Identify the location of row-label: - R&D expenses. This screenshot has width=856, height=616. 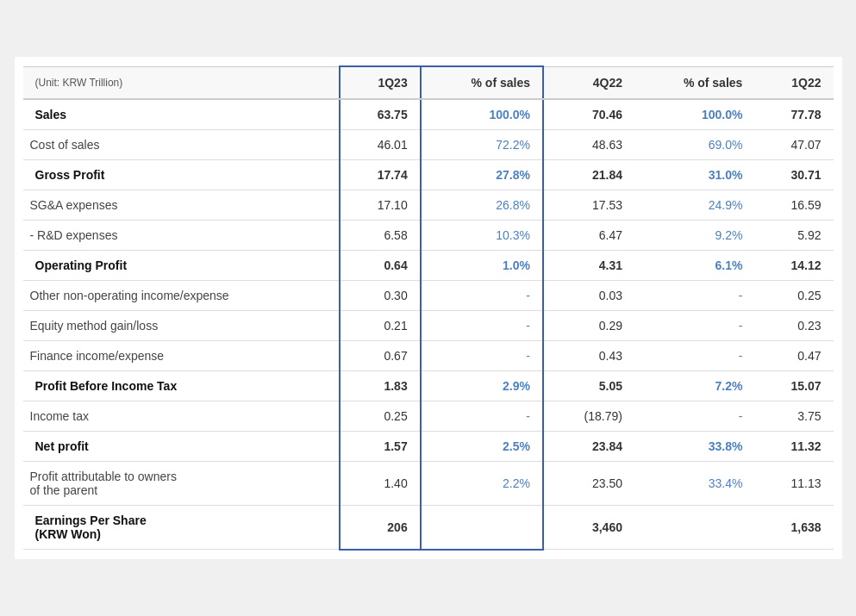
(181, 236).